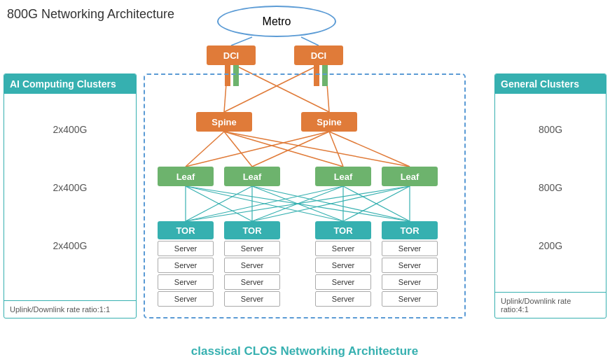 The width and height of the screenshot is (610, 364). Describe the element at coordinates (410, 265) in the screenshot. I see `server-4-2: Server` at that location.